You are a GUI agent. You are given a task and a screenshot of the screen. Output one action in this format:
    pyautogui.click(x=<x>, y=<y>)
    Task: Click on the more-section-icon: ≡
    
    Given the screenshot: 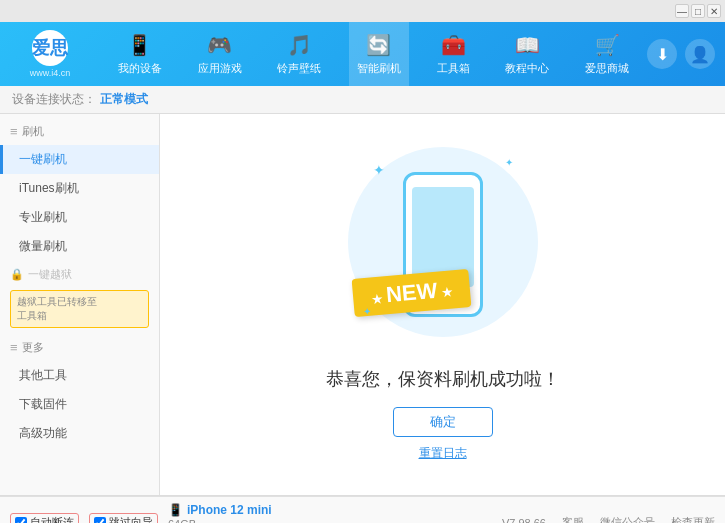 What is the action you would take?
    pyautogui.click(x=14, y=348)
    